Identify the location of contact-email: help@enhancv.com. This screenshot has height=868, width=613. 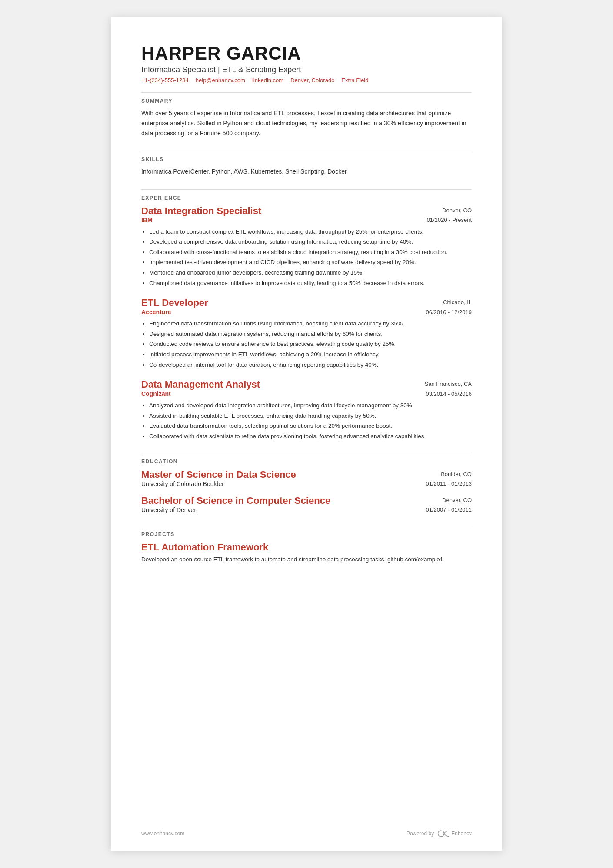
(220, 80).